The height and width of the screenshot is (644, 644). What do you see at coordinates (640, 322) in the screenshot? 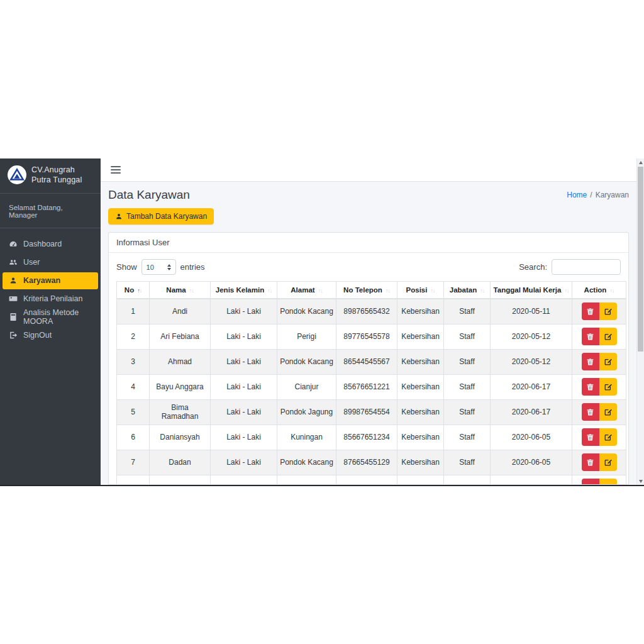
I see `vertical-scrollbar` at bounding box center [640, 322].